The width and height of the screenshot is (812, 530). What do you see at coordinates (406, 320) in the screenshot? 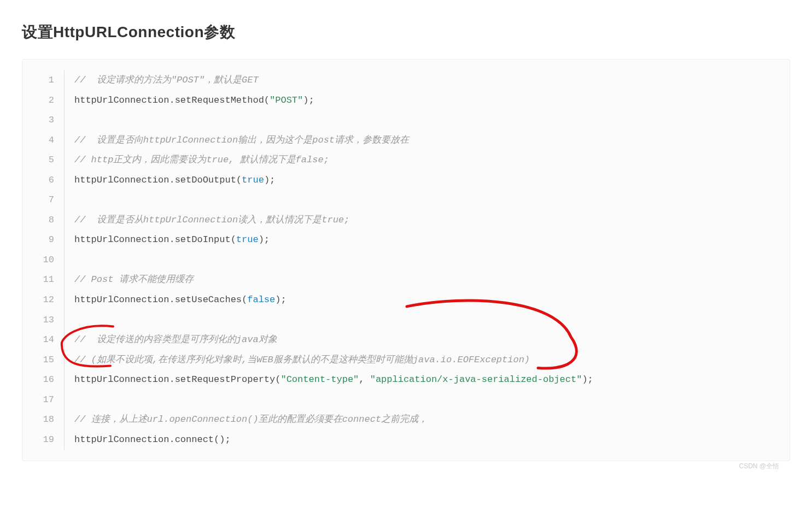
I see `code-line: 13` at bounding box center [406, 320].